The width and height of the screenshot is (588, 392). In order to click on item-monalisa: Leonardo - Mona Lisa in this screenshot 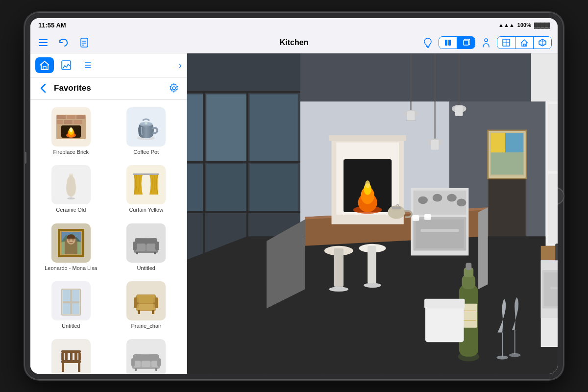, I will do `click(71, 247)`.